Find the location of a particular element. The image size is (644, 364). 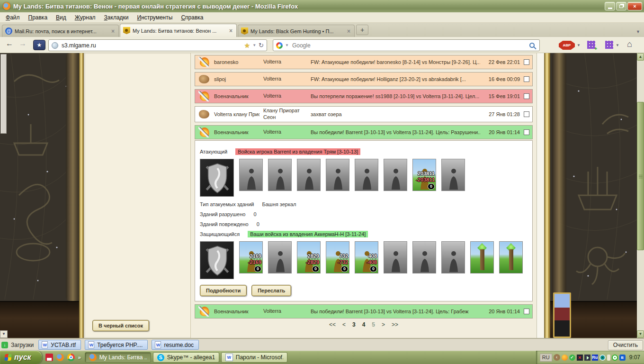

download-file: УСТАВ.rtf is located at coordinates (60, 345).